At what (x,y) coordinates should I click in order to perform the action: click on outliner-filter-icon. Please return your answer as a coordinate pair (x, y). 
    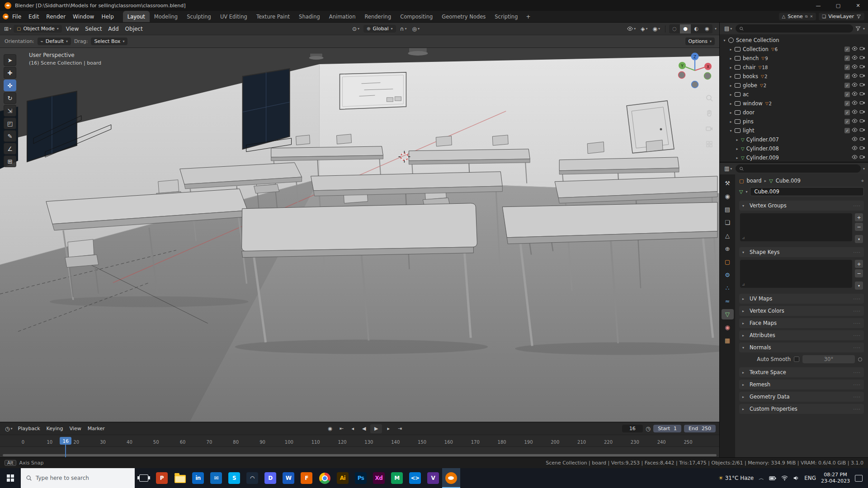
    Looking at the image, I should click on (858, 28).